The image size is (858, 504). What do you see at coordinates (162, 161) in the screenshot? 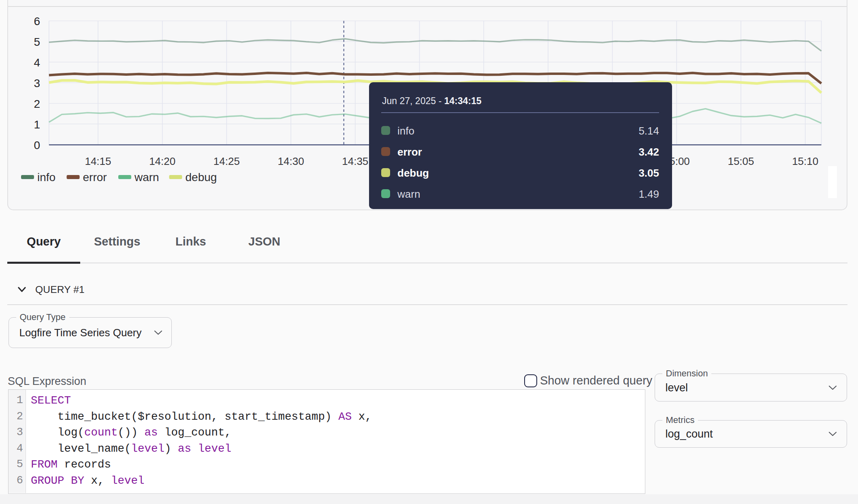
I see `svg-text: 14:20` at bounding box center [162, 161].